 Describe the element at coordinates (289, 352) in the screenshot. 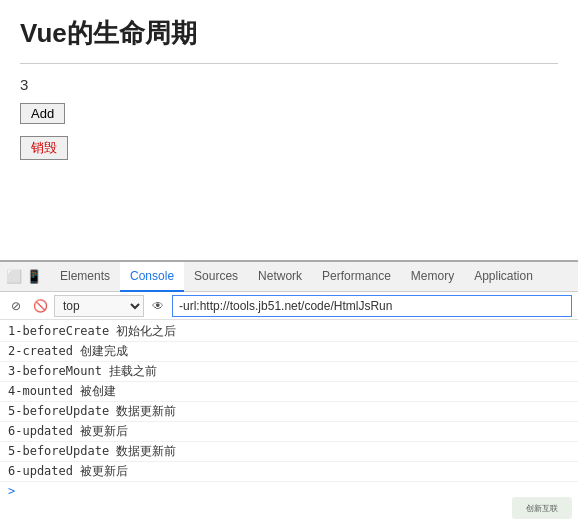

I see `console-line: 2-created 创建完成` at that location.